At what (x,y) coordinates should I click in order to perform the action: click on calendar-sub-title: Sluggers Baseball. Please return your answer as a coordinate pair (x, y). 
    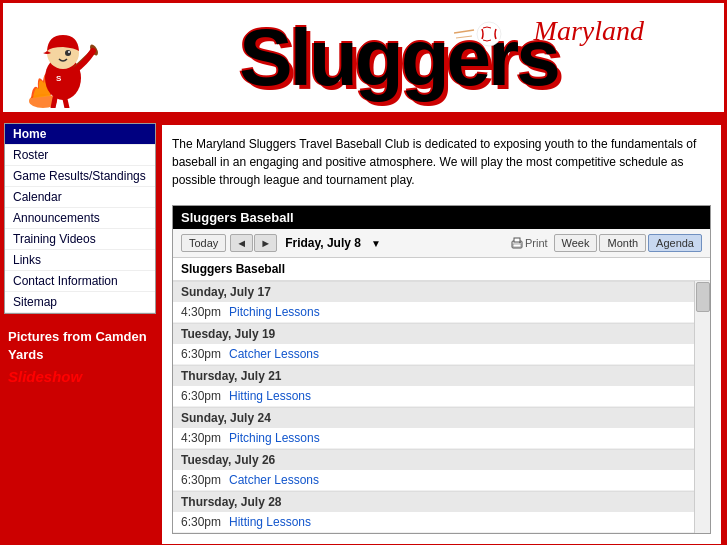
    Looking at the image, I should click on (442, 270).